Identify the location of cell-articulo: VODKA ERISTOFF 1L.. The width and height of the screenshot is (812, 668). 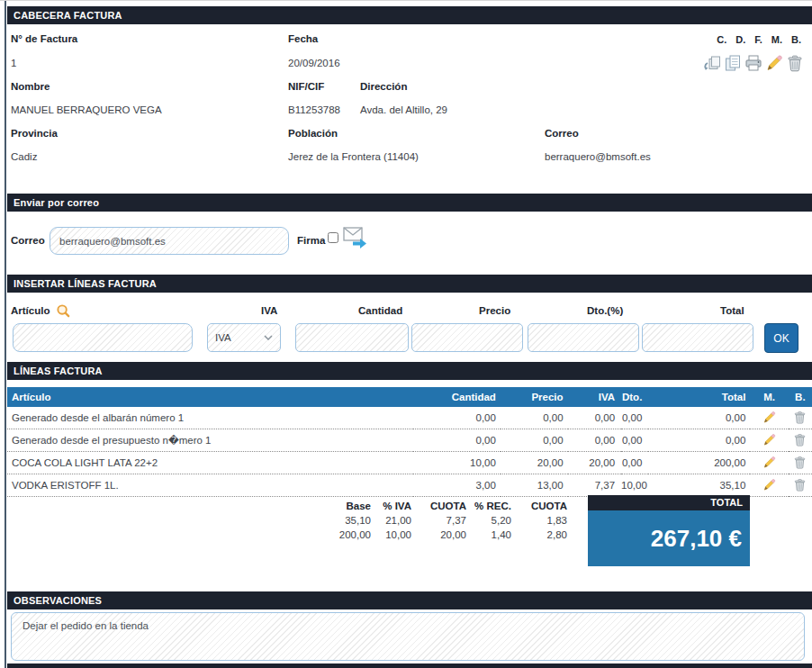
(211, 486).